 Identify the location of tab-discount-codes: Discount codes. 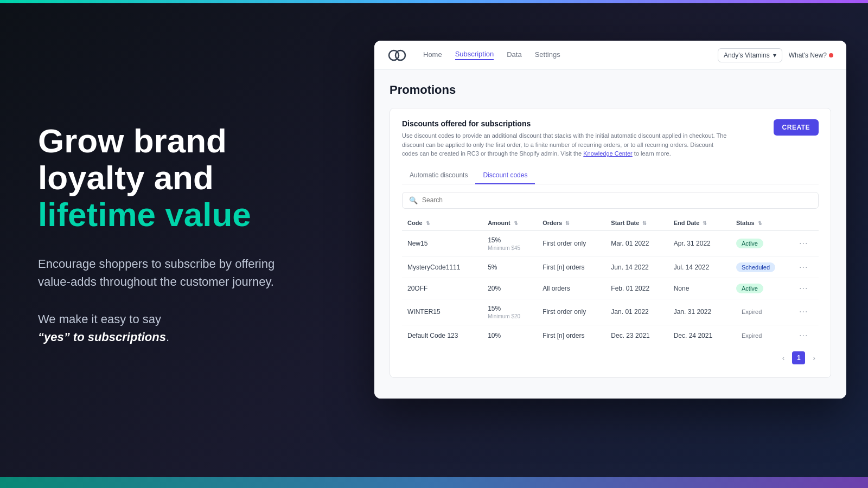
(505, 176).